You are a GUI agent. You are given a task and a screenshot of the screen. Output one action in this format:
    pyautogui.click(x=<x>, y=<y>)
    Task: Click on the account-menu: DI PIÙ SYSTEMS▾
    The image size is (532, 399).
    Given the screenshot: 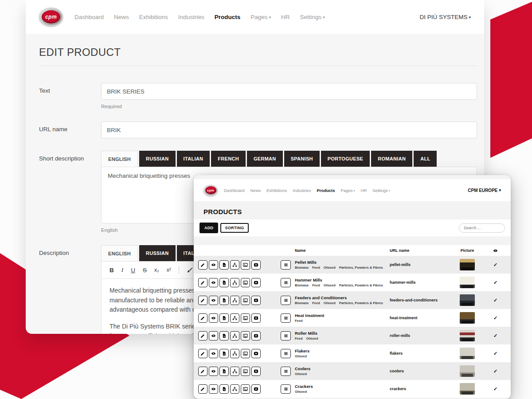 What is the action you would take?
    pyautogui.click(x=445, y=17)
    